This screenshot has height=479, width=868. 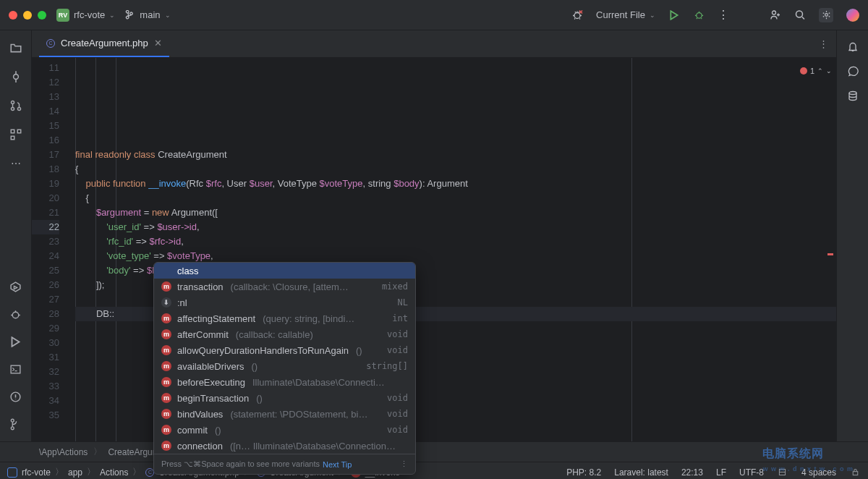 What do you see at coordinates (852, 236) in the screenshot?
I see `right-tool-stripe` at bounding box center [852, 236].